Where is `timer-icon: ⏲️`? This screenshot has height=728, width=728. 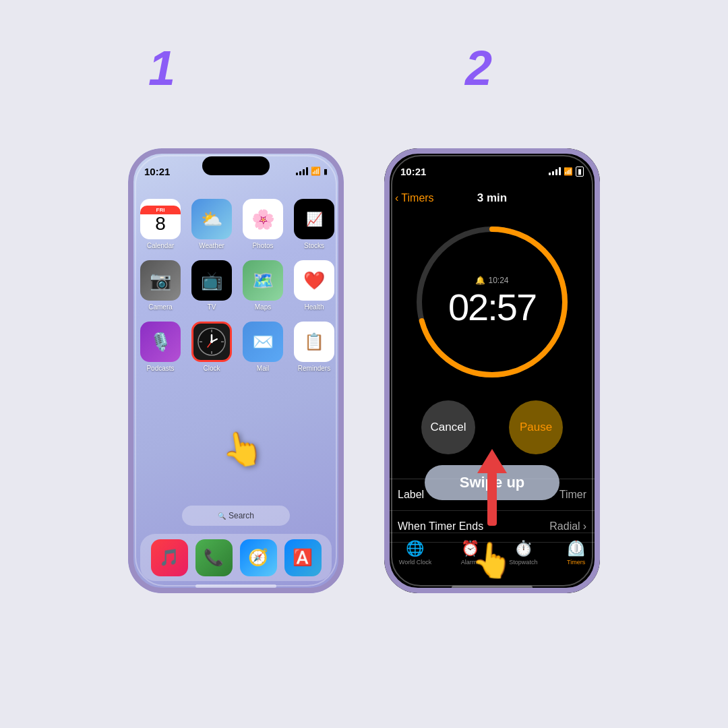
timer-icon: ⏲️ is located at coordinates (576, 549).